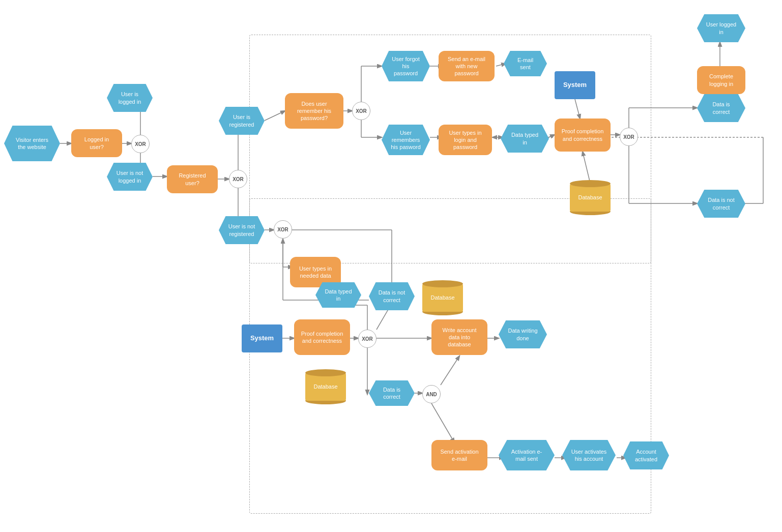 This screenshot has width=782, height=532. I want to click on proof-completion-login-node: Proof completion and correctness, so click(583, 135).